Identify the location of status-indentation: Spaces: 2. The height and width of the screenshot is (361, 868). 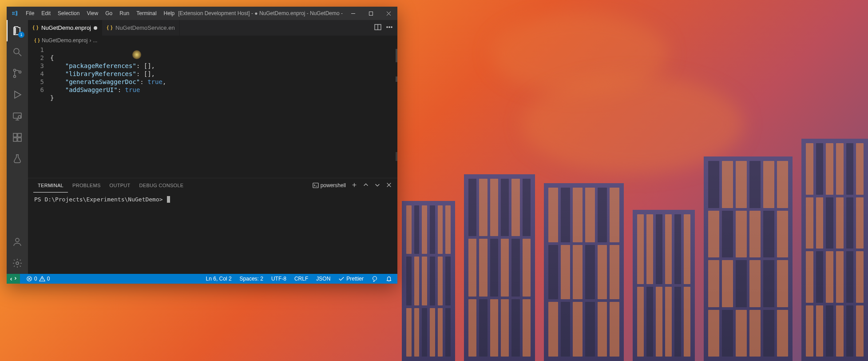
(251, 279).